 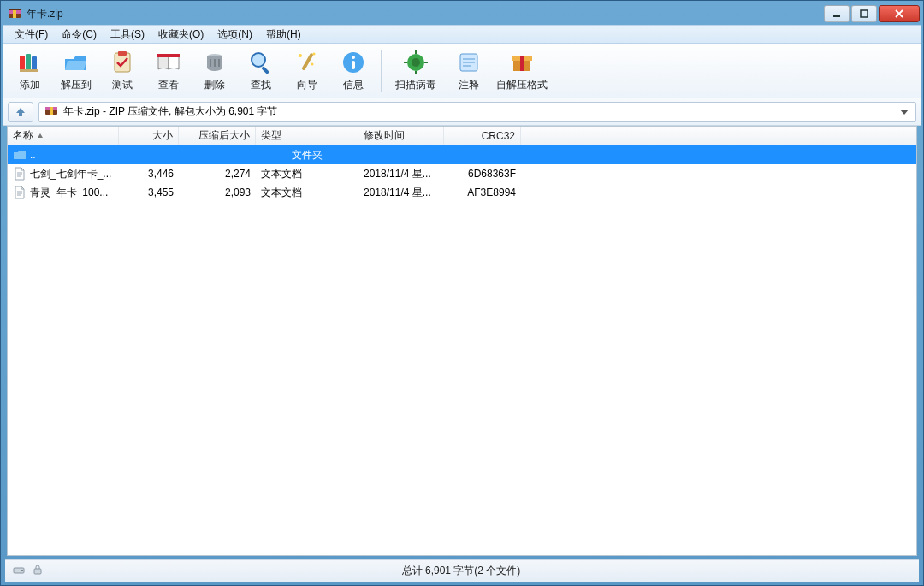 What do you see at coordinates (469, 71) in the screenshot?
I see `toolbar-comment: 注释` at bounding box center [469, 71].